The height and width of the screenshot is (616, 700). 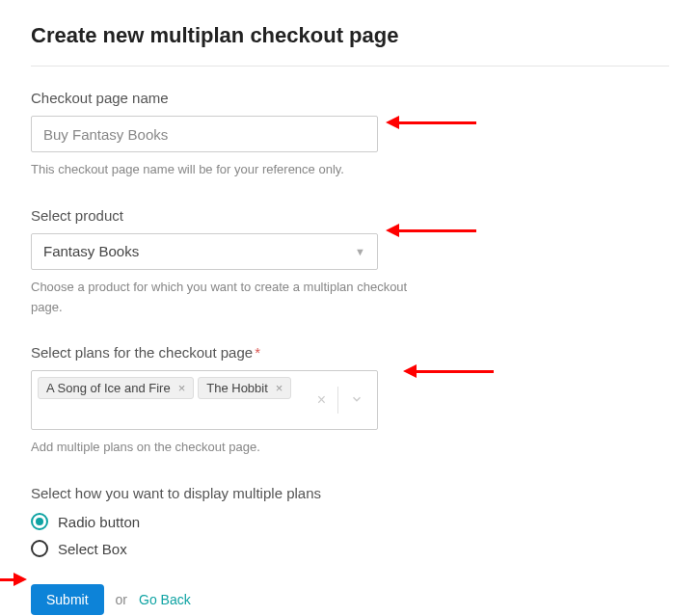 I want to click on checkout-name-input, so click(x=204, y=134).